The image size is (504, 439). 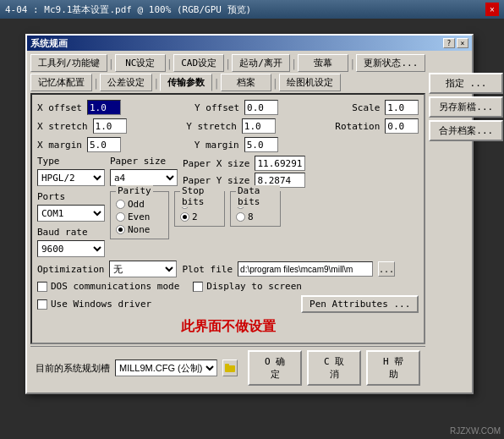 I want to click on type-dropdown: HPGL/2 HPGL, so click(x=71, y=178).